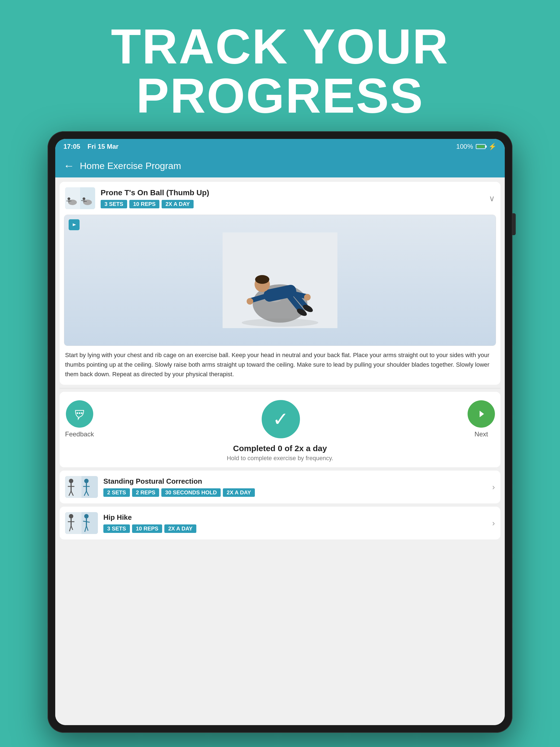 The image size is (560, 747). Describe the element at coordinates (80, 419) in the screenshot. I see `feedback-button: Feedback` at that location.